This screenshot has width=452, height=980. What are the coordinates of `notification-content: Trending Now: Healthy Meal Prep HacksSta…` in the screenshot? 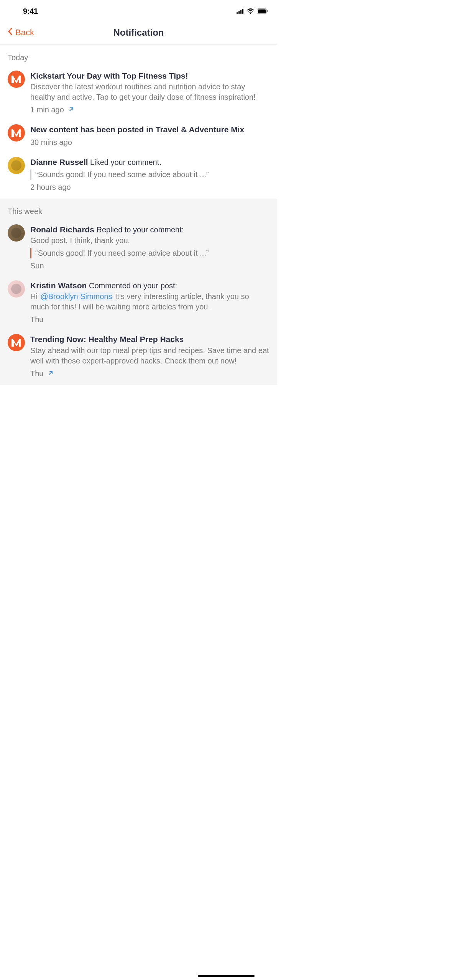 It's located at (150, 356).